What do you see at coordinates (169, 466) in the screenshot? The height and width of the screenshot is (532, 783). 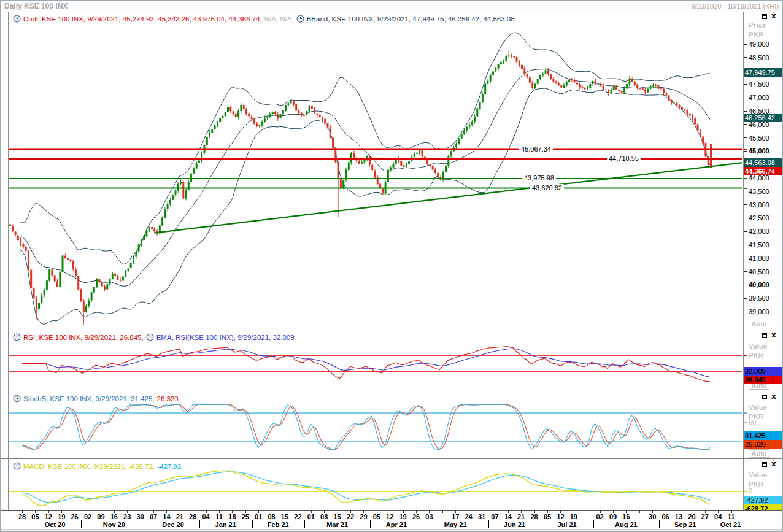 I see `macd-signal-legend-text: -427.92` at bounding box center [169, 466].